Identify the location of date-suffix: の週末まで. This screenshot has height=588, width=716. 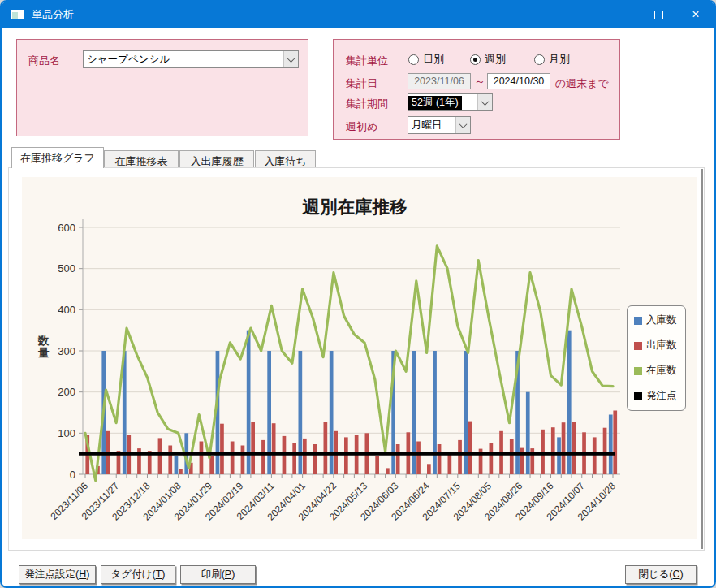
(582, 84).